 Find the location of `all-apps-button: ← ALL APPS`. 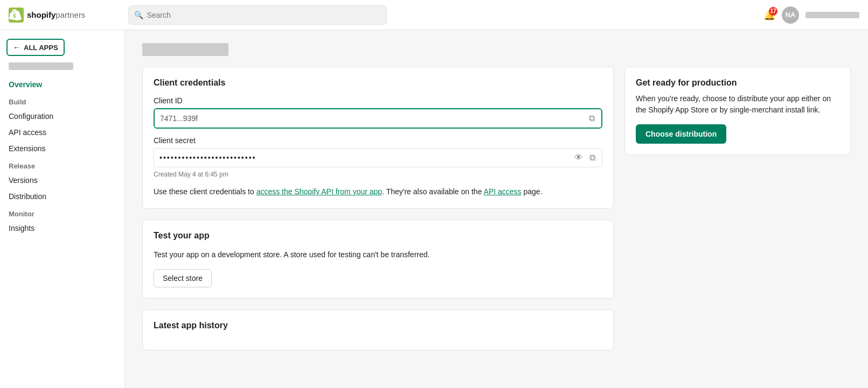

all-apps-button: ← ALL APPS is located at coordinates (36, 47).